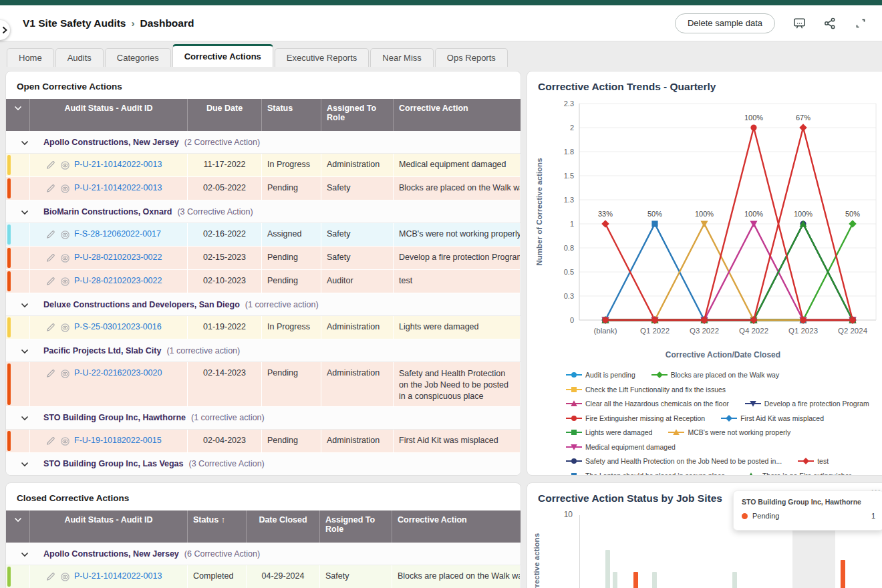 This screenshot has height=588, width=882. Describe the element at coordinates (80, 57) in the screenshot. I see `tab-audits: Audits` at that location.